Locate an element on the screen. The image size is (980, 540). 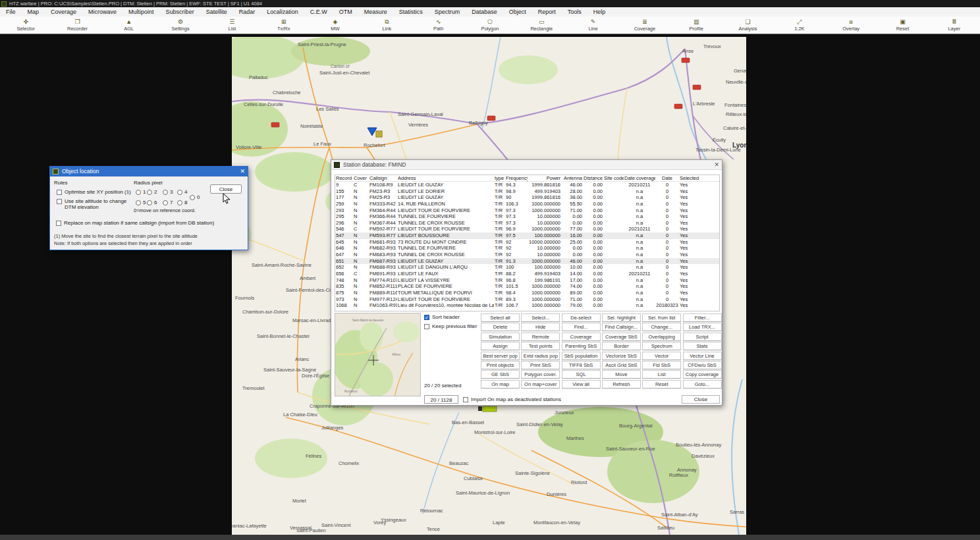
column-header-address: Address is located at coordinates (445, 178).